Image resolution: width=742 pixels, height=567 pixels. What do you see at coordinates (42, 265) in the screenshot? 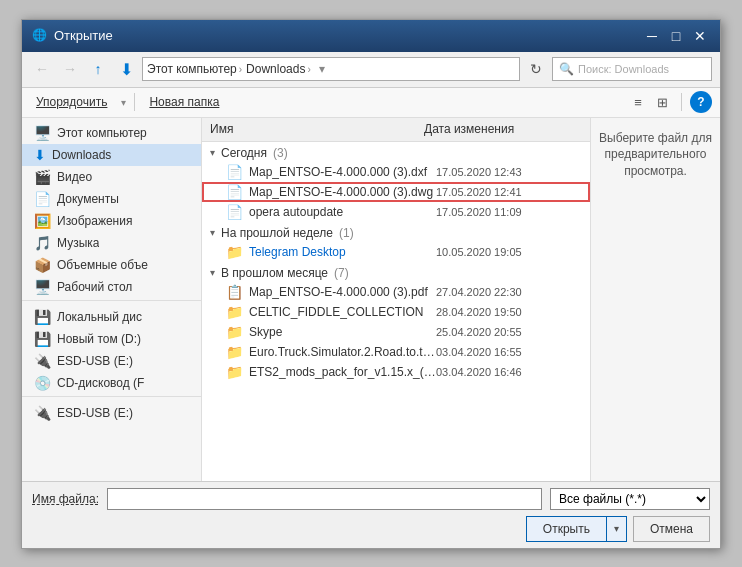
I see `3d-icon: 📦` at bounding box center [42, 265].